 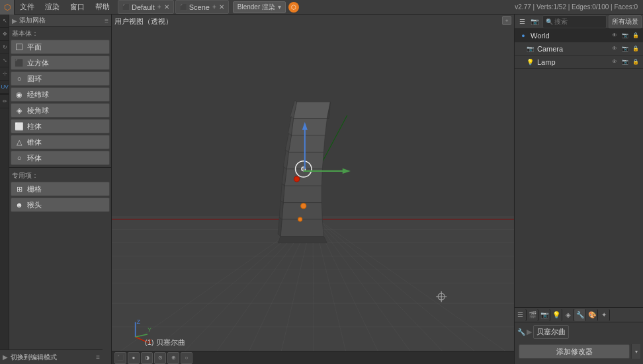 What do you see at coordinates (636, 49) in the screenshot?
I see `camera-lock-icon: 🔒` at bounding box center [636, 49].